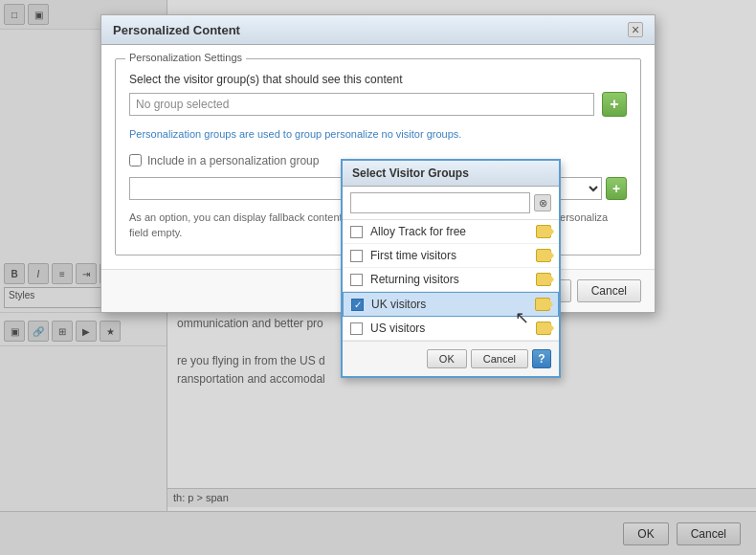  Describe the element at coordinates (358, 304) in the screenshot. I see `visitor-checkbox-uk: ✓` at that location.